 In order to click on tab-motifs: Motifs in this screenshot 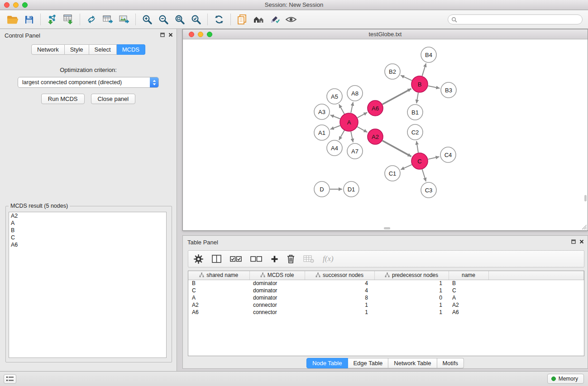, I will do `click(450, 363)`.